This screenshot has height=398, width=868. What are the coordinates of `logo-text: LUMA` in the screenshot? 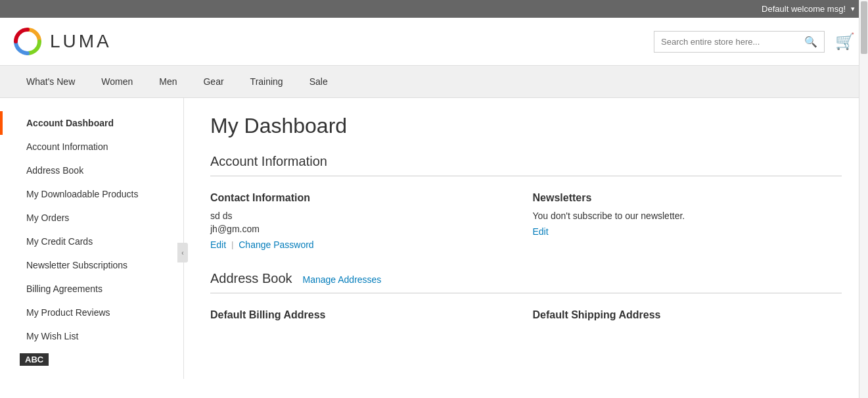 It's located at (81, 41).